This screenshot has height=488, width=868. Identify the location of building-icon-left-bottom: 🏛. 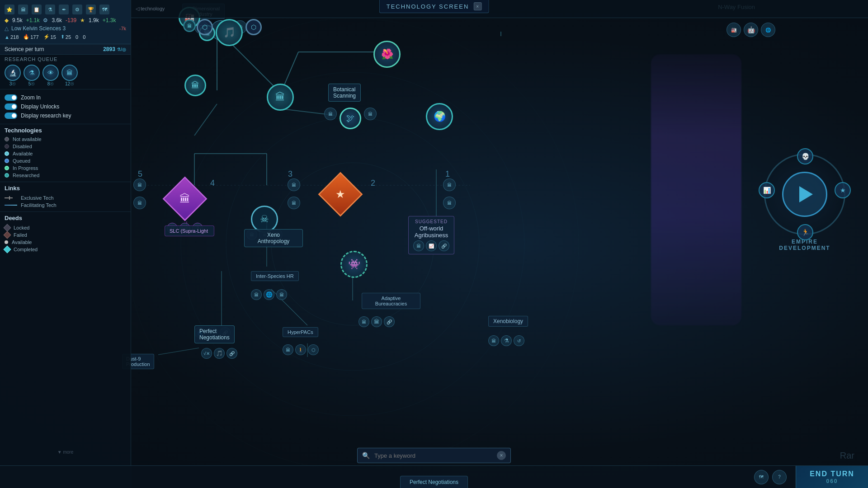
(140, 203).